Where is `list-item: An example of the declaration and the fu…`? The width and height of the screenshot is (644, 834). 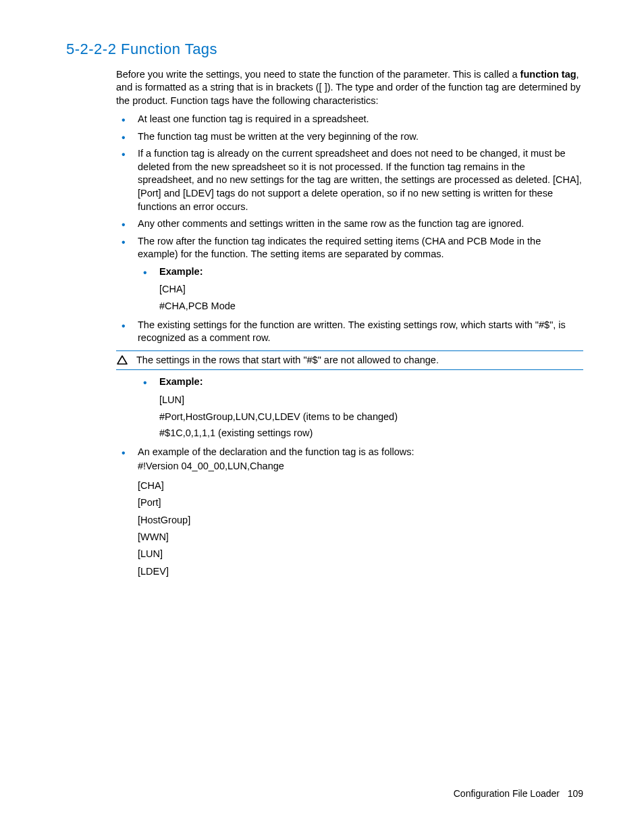 list-item: An example of the declaration and the fu… is located at coordinates (350, 459).